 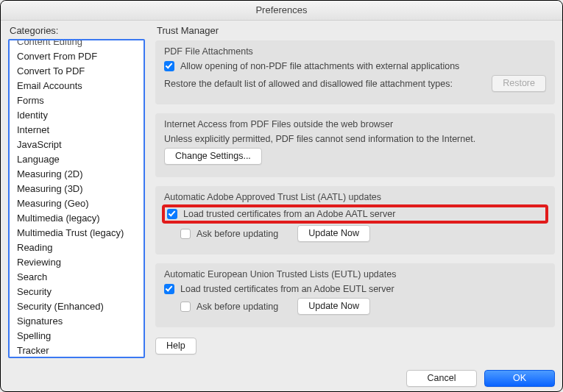 I want to click on eutl-update-now-button: Update Now, so click(x=334, y=306).